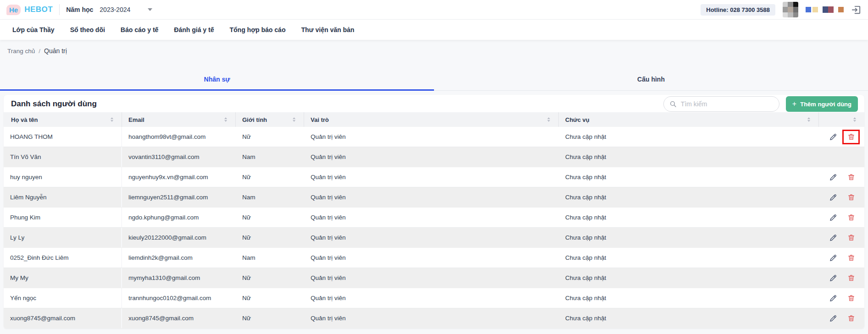  I want to click on cell-name: My My, so click(63, 278).